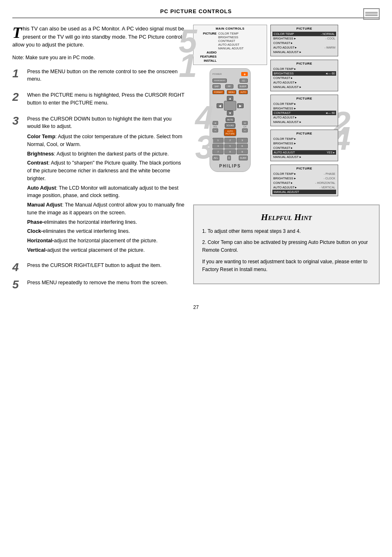 This screenshot has height=557, width=392. I want to click on vol-label: VOL, so click(215, 127).